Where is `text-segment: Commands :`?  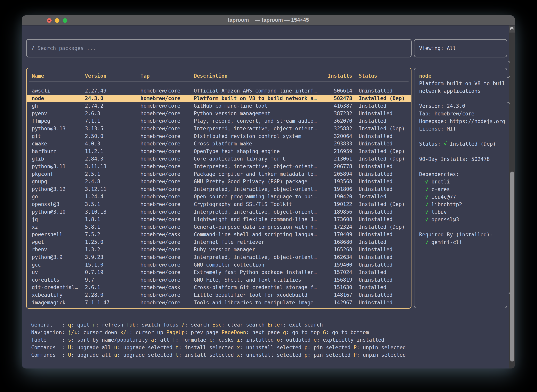
text-segment: Commands : is located at coordinates (50, 355).